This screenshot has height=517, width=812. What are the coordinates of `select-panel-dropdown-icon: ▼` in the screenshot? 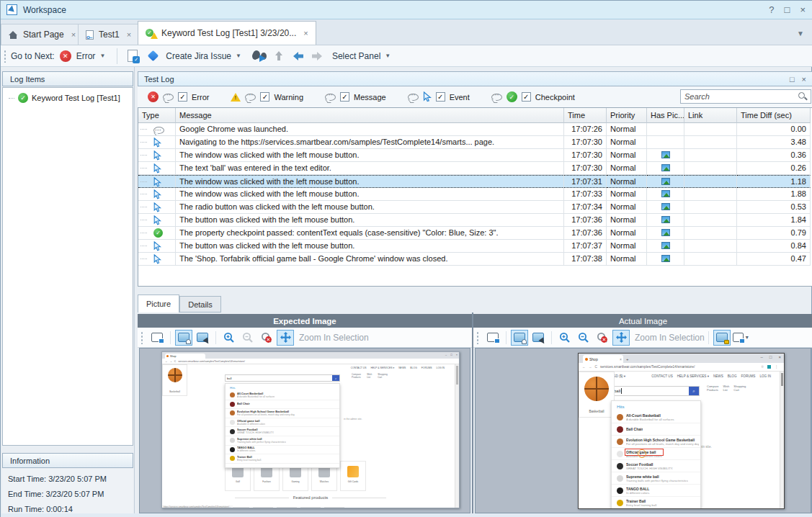 It's located at (388, 56).